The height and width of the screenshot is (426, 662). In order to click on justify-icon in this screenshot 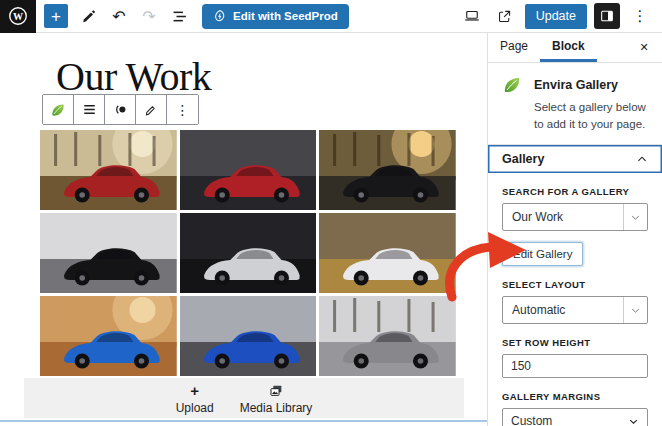, I will do `click(90, 110)`.